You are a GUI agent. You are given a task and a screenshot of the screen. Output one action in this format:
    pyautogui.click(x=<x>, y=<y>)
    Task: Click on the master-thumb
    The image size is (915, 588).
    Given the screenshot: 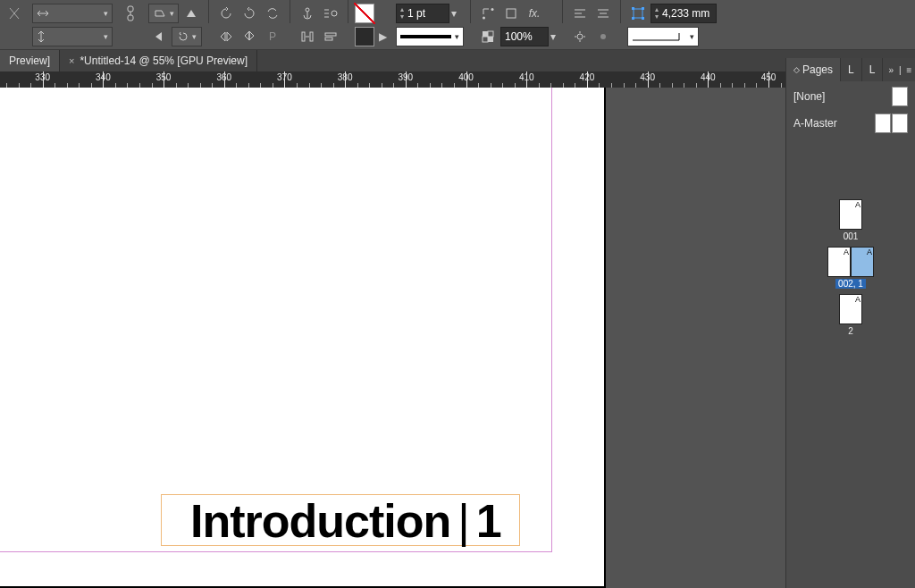 What is the action you would take?
    pyautogui.click(x=900, y=97)
    